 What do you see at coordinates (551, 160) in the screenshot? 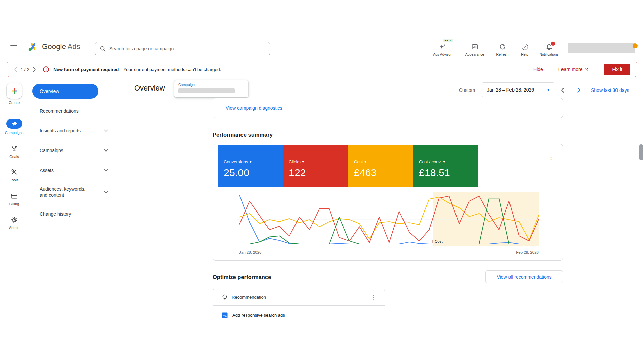
I see `chart-menu-kebab-icon: ⋮` at bounding box center [551, 160].